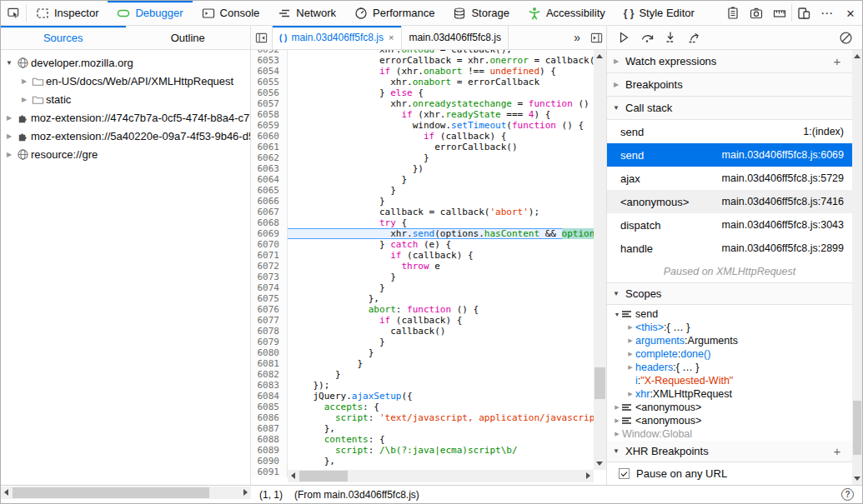  I want to click on line-number: 6065, so click(269, 190).